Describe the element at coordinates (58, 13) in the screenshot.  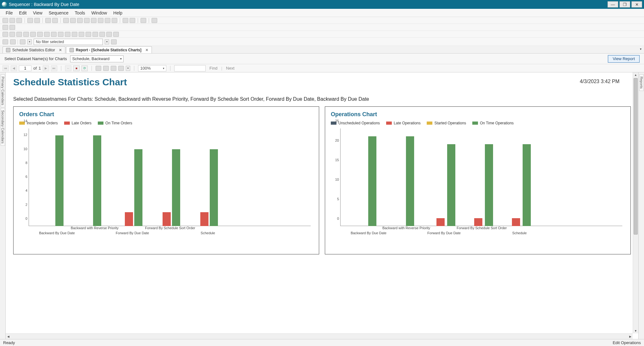
I see `menu-sequence: Sequence` at that location.